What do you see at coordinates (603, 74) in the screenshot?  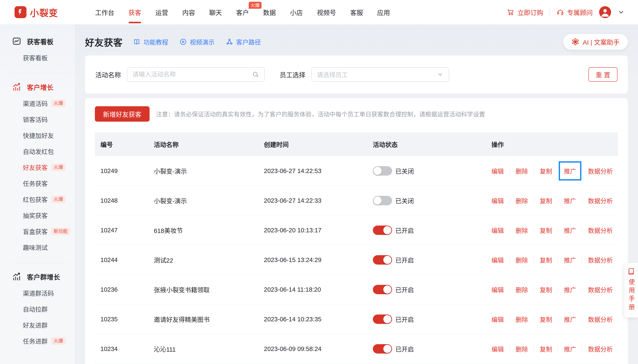 I see `reset-button: 重 置` at bounding box center [603, 74].